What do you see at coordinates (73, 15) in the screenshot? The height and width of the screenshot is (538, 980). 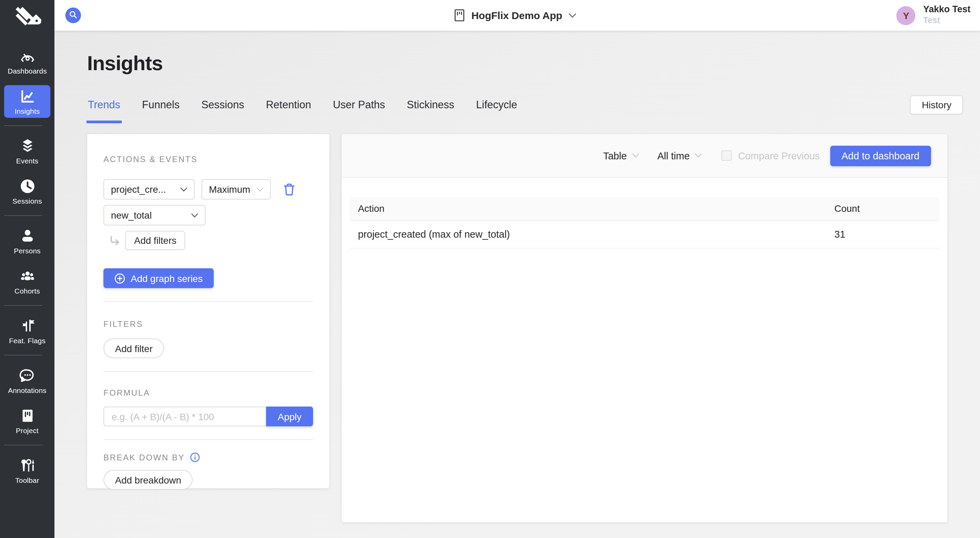 I see `search-button` at bounding box center [73, 15].